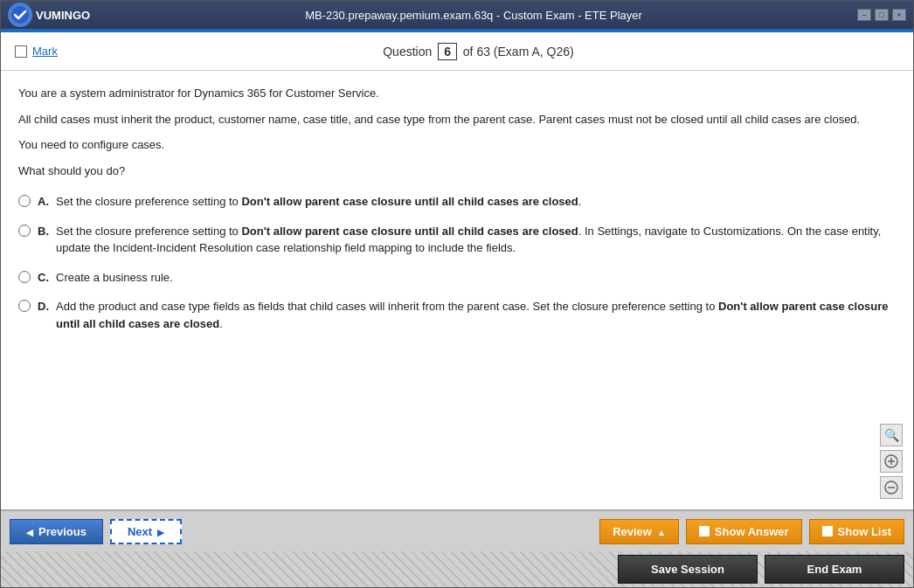 The image size is (914, 588). Describe the element at coordinates (63, 531) in the screenshot. I see `previous-label: Previous` at that location.